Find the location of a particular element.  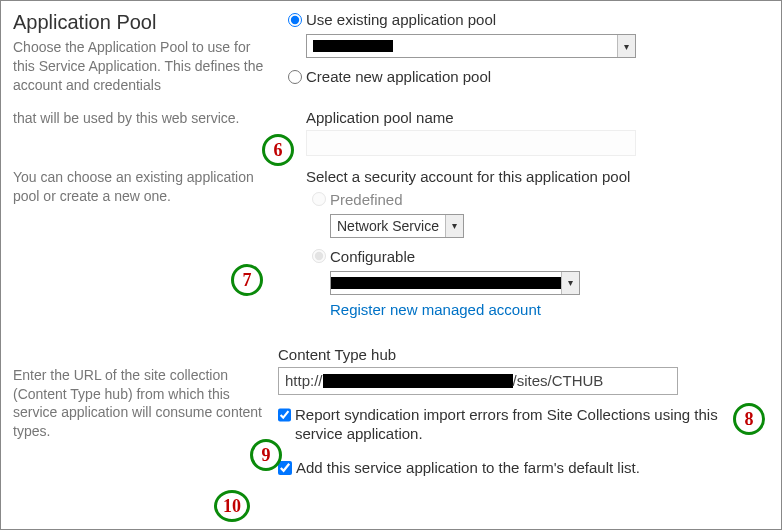

configurable-radio is located at coordinates (319, 256).